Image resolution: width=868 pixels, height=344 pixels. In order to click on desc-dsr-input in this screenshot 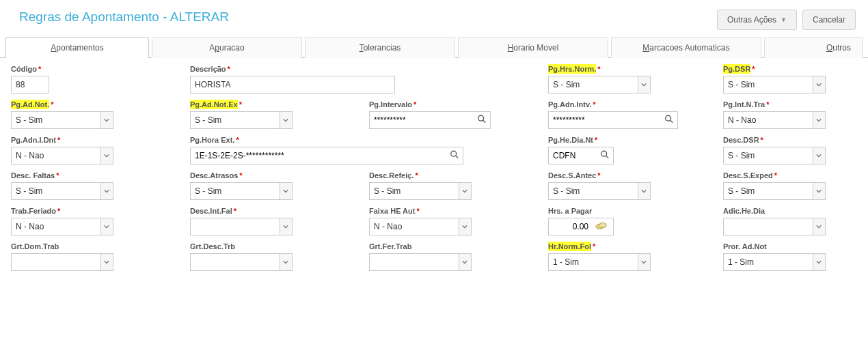, I will do `click(768, 156)`.